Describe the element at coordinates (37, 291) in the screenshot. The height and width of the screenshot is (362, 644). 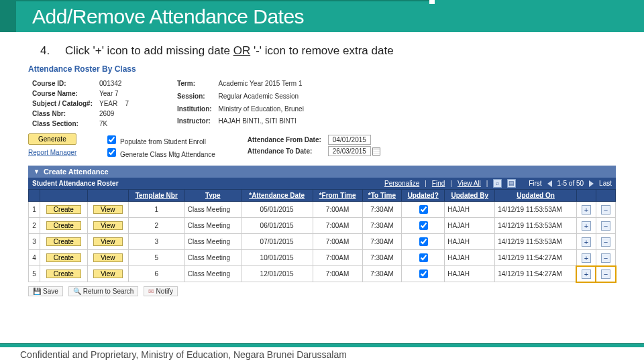
I see `save-icon: 💾` at that location.